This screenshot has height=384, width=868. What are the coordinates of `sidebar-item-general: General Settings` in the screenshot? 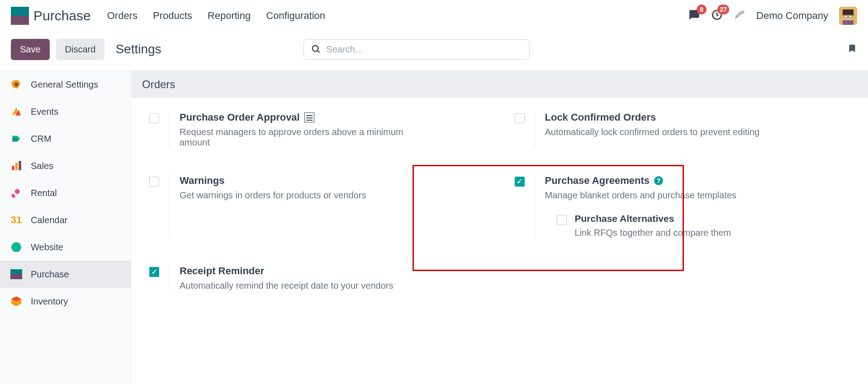 It's located at (65, 84).